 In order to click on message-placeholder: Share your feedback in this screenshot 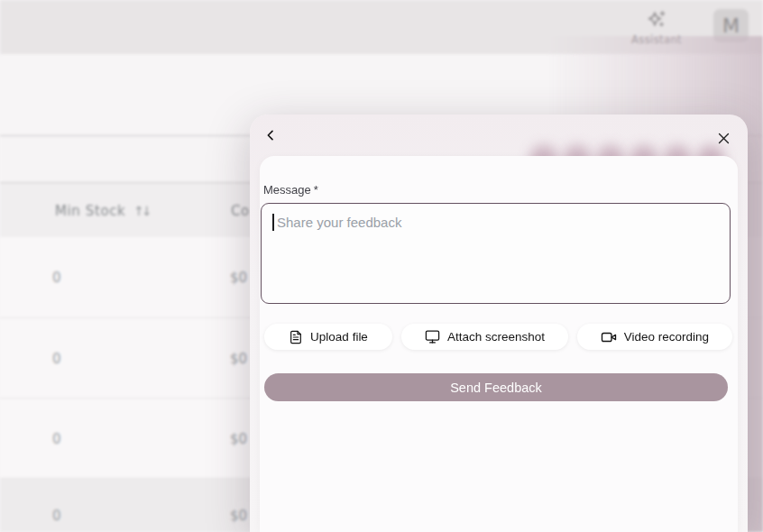, I will do `click(337, 222)`.